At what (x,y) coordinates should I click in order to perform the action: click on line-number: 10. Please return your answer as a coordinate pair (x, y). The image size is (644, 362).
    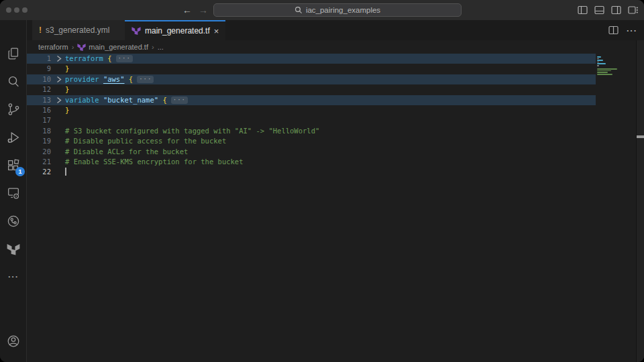
    Looking at the image, I should click on (39, 79).